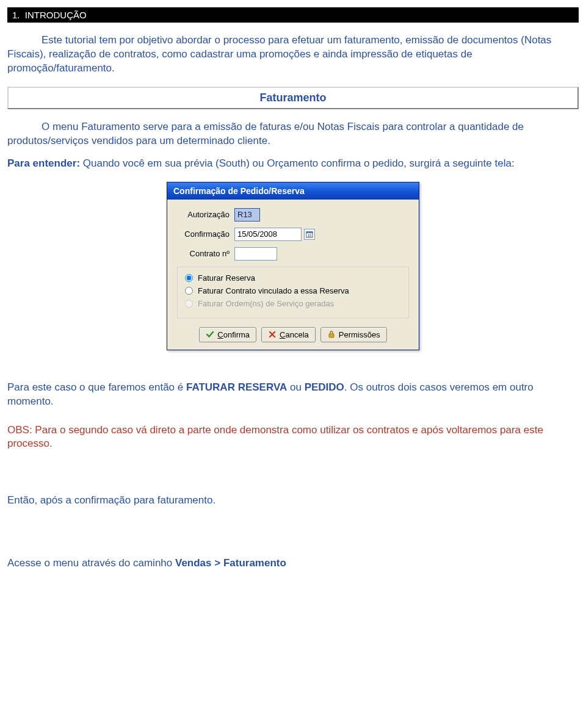 The image size is (586, 728). Describe the element at coordinates (206, 215) in the screenshot. I see `label-autorizacao: Autorização` at that location.